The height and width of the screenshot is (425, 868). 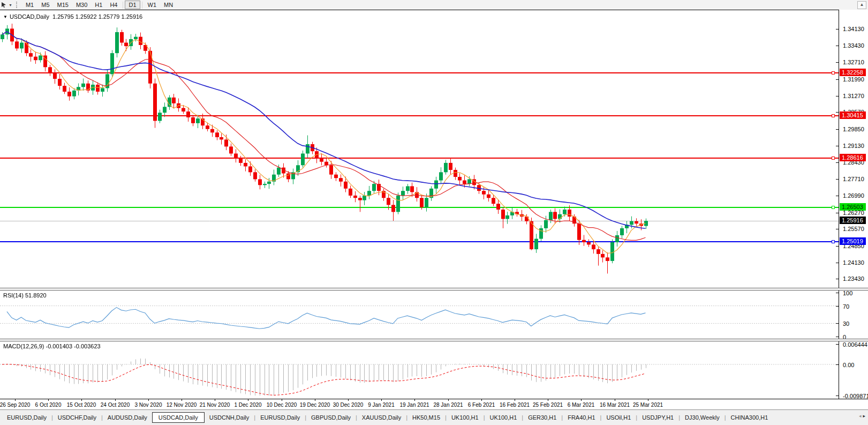 What do you see at coordinates (852, 207) in the screenshot?
I see `level-price-label: 1.26503` at bounding box center [852, 207].